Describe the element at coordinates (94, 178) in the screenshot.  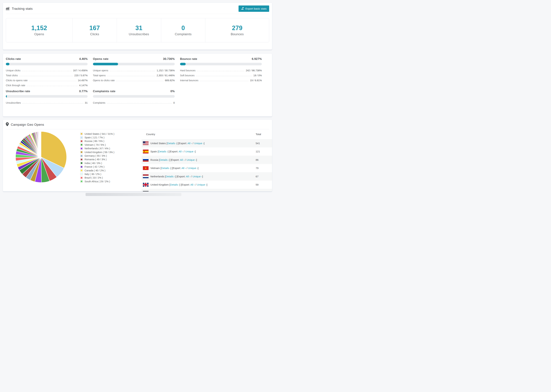
I see `legend-label: Brazil ( 33 / 2% )` at that location.